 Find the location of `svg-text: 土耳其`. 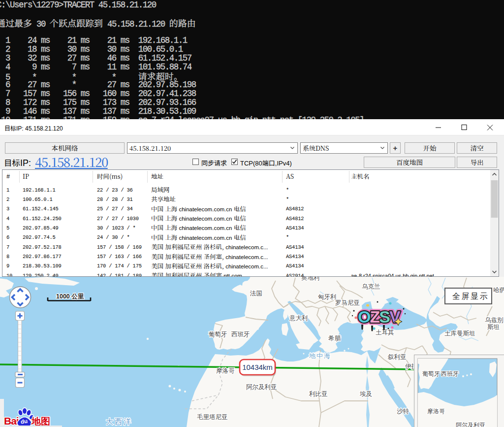

svg-text: 土耳其 is located at coordinates (385, 332).